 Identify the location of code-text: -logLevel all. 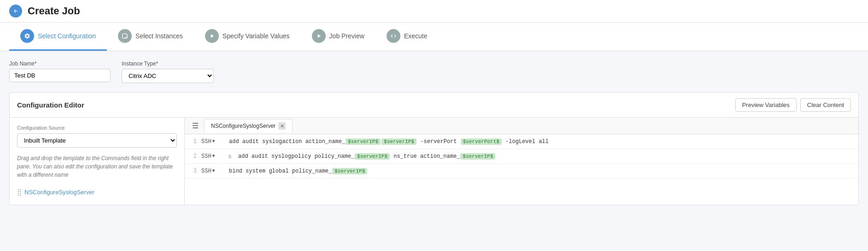
(525, 142).